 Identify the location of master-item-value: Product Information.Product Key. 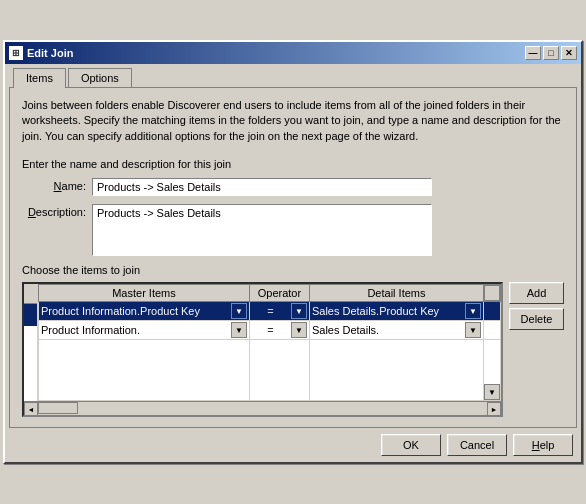
(135, 311).